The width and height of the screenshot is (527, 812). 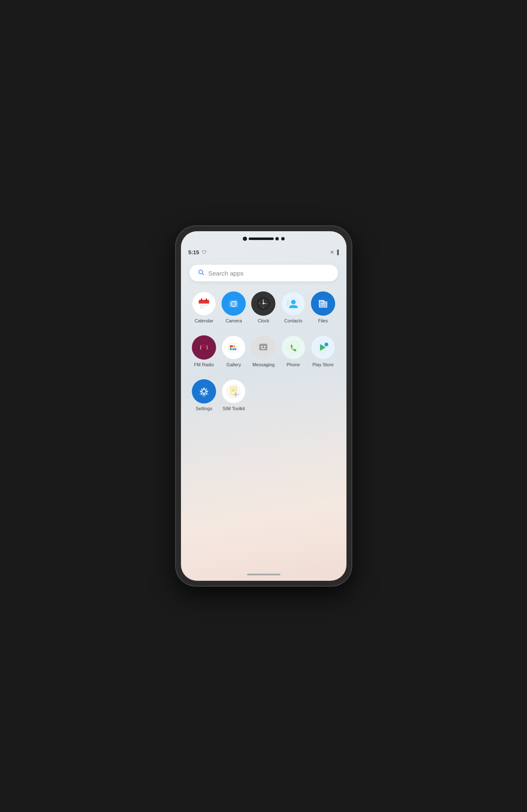 I want to click on vpn-icon: 🛡, so click(x=204, y=252).